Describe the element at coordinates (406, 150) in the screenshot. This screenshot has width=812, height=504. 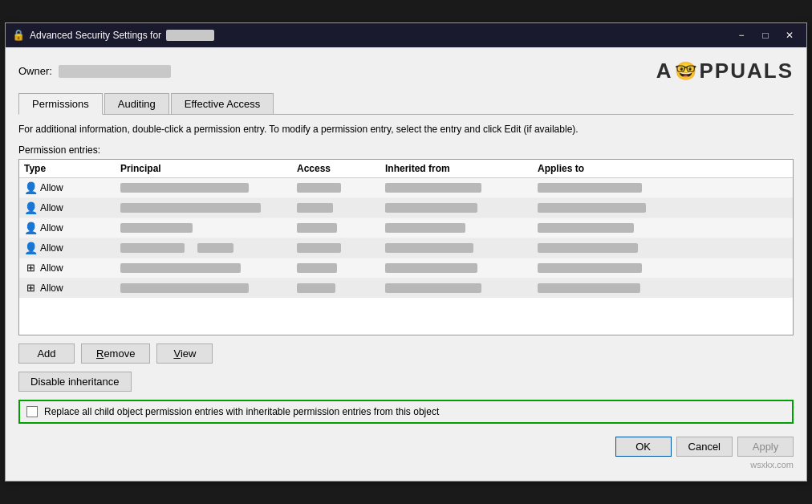
I see `permission-entries-label: Permission entries:` at that location.